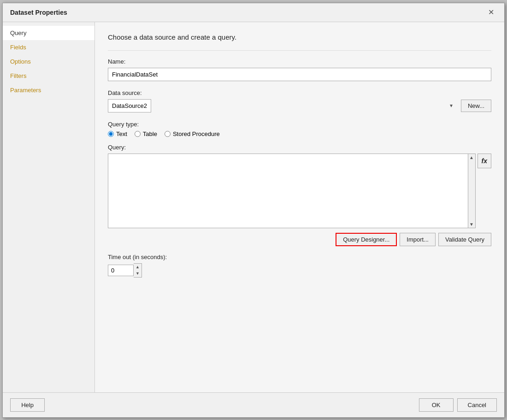 The image size is (507, 420). What do you see at coordinates (458, 405) in the screenshot?
I see `footer-right: OK Cancel` at bounding box center [458, 405].